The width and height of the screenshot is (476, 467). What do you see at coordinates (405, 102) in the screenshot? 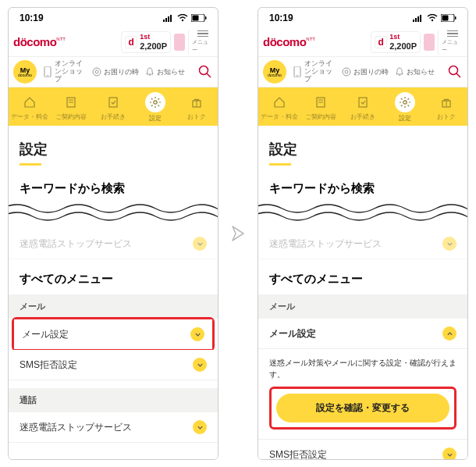
I see `gear-icon` at bounding box center [405, 102].